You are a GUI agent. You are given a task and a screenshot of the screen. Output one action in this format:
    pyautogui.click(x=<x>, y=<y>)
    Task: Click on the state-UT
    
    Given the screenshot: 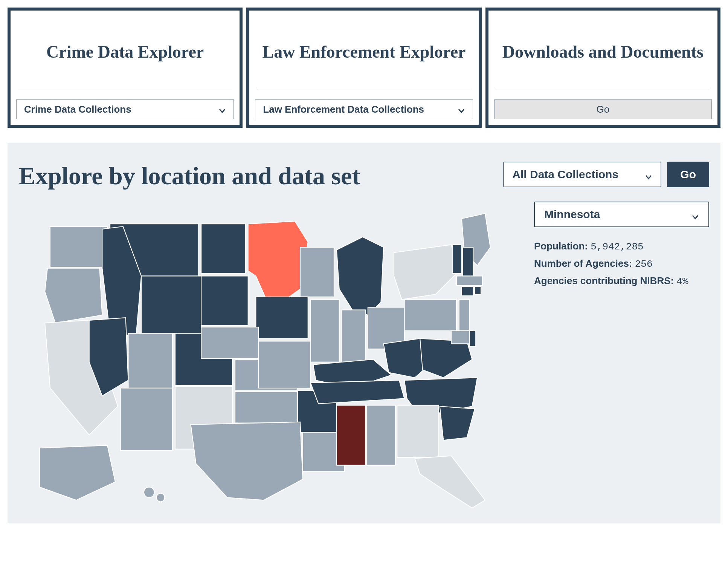 What is the action you would take?
    pyautogui.click(x=151, y=361)
    